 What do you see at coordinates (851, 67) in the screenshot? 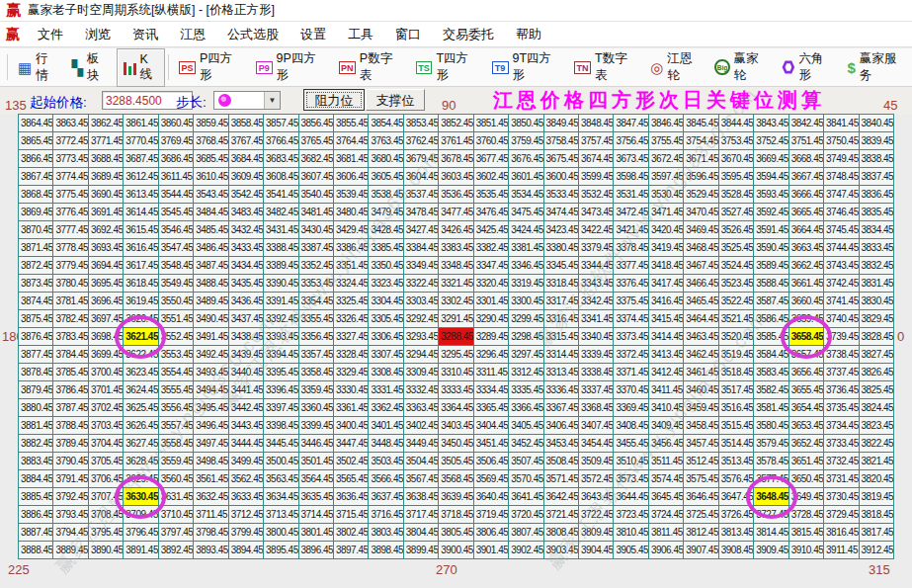
I see `dollar-icon: $` at bounding box center [851, 67].